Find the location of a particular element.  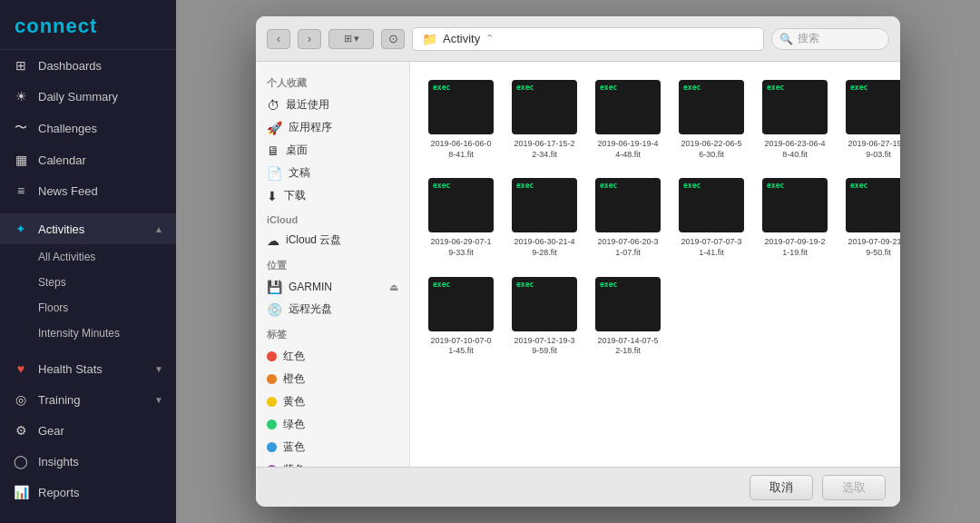

sidebar-item-insights: ◯ Insights is located at coordinates (88, 461).